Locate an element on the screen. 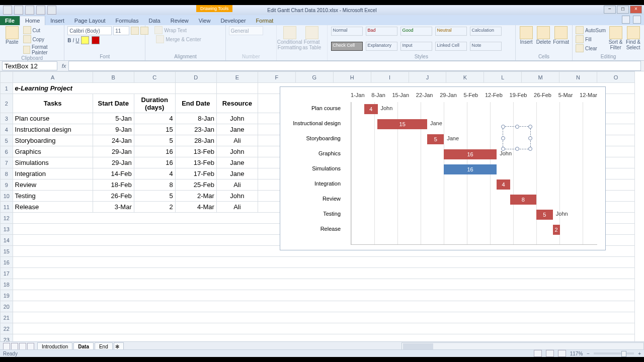 This screenshot has height=362, width=644. contextual-tab-label: Drawing Tools is located at coordinates (214, 9).